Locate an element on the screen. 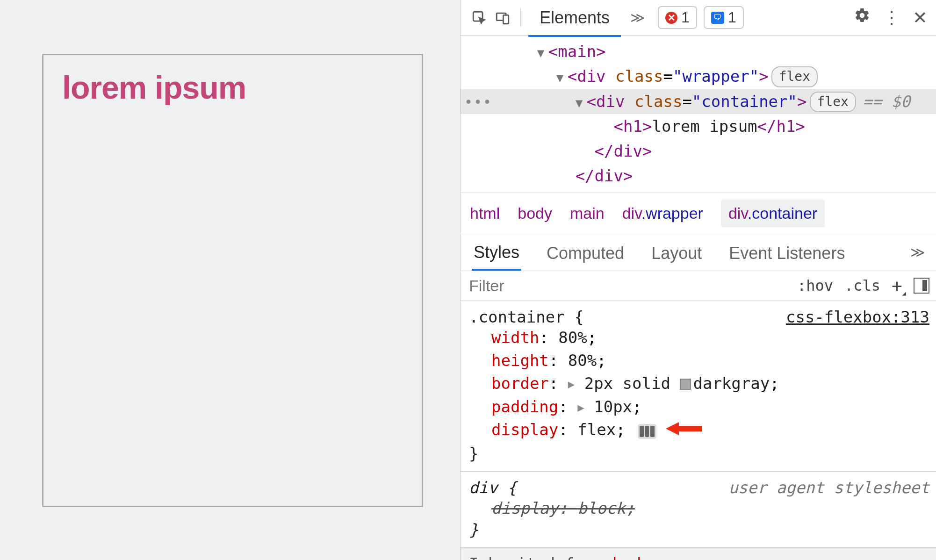  breadcrumb: html body main div.wrapper div.container is located at coordinates (698, 213).